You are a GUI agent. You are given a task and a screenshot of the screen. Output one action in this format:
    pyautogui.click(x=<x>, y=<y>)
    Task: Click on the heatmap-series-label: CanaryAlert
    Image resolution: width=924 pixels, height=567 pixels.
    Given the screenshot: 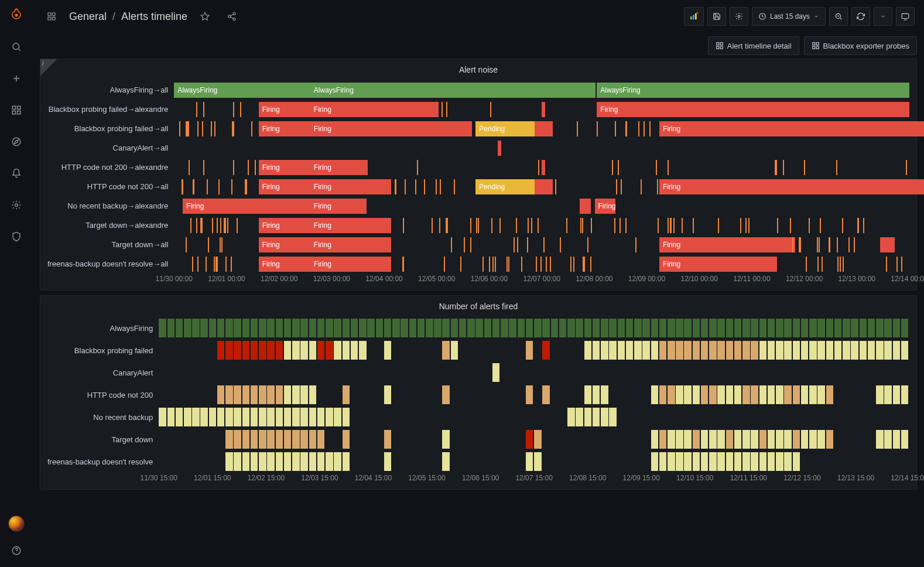 What is the action you would take?
    pyautogui.click(x=103, y=373)
    